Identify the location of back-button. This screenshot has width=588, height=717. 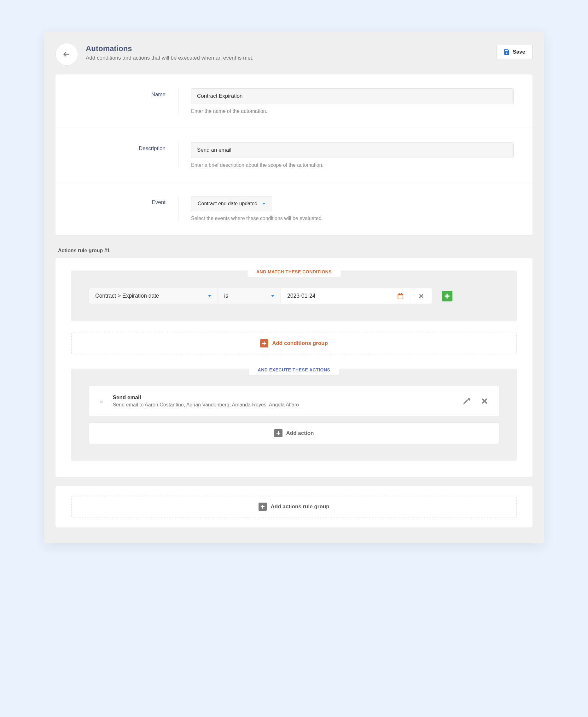
(67, 54).